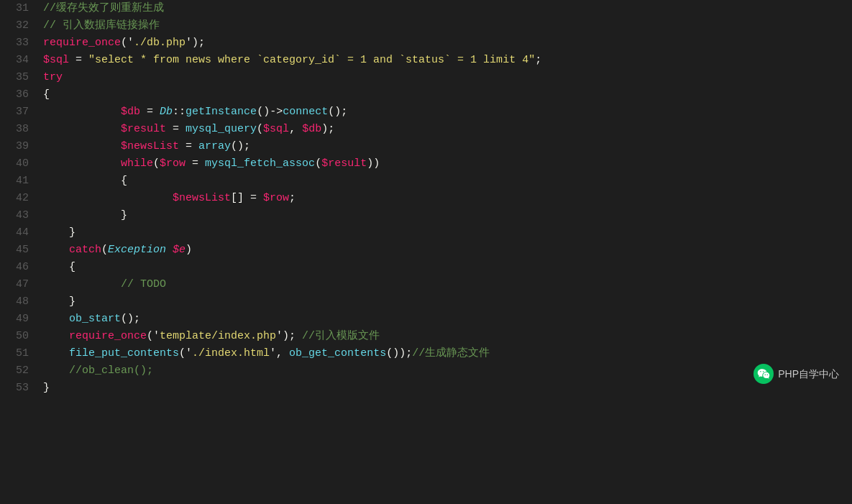  Describe the element at coordinates (797, 374) in the screenshot. I see `watermark: PHP自学中心` at that location.